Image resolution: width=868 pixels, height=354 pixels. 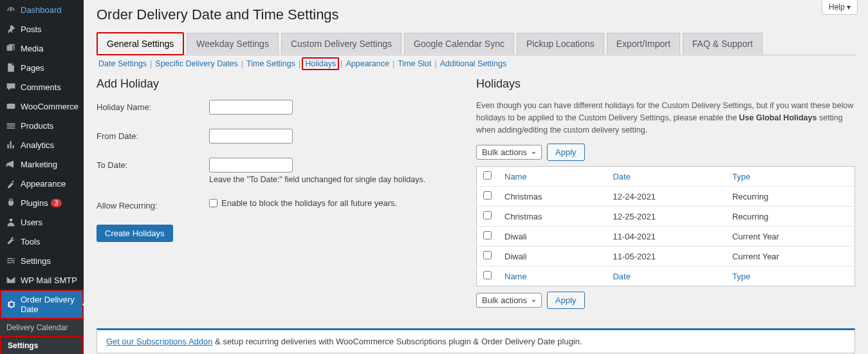 What do you see at coordinates (666, 197) in the screenshot?
I see `cell-date: 12-24-2021` at bounding box center [666, 197].